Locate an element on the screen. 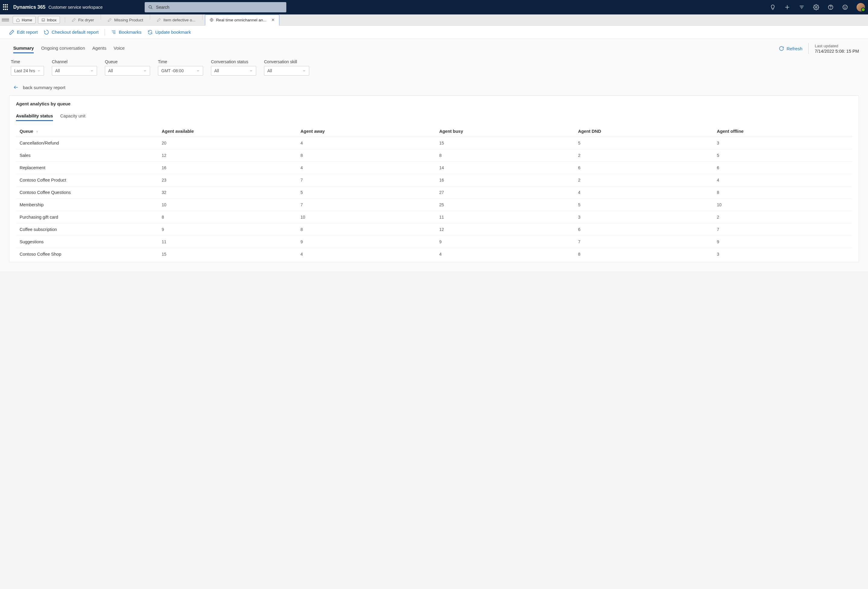 This screenshot has height=589, width=868. table-row: Contoso Coffee Shop154483 is located at coordinates (434, 255).